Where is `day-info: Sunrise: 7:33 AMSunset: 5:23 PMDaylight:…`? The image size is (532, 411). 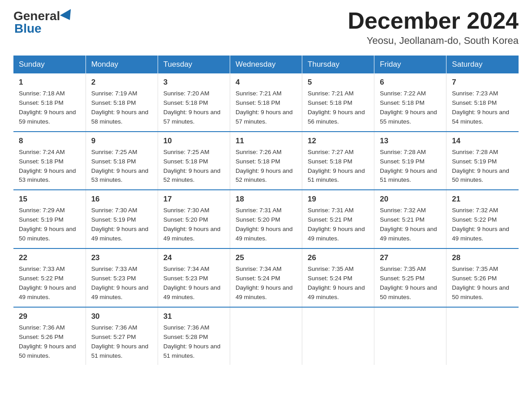
day-info: Sunrise: 7:33 AMSunset: 5:23 PMDaylight:… is located at coordinates (122, 283).